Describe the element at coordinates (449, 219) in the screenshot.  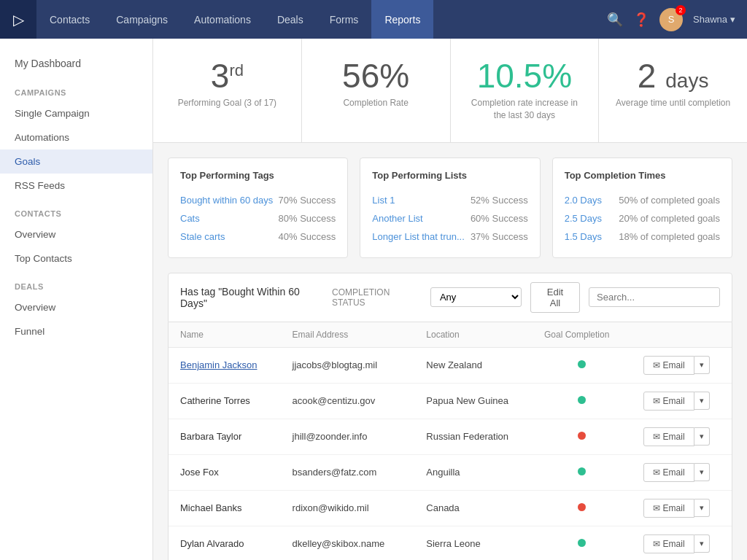
I see `list-row-1: Another List 60% Success` at that location.